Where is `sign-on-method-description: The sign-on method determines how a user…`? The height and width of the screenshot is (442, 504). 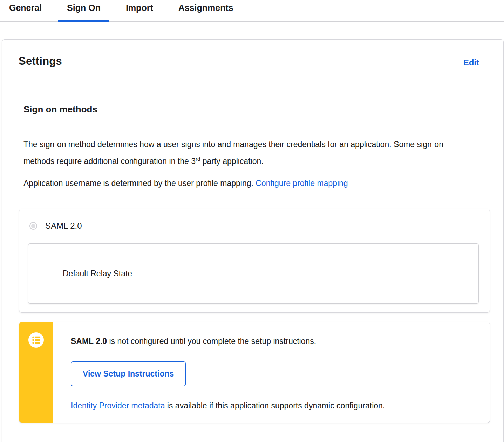
sign-on-method-description: The sign-on method determines how a user… is located at coordinates (241, 153).